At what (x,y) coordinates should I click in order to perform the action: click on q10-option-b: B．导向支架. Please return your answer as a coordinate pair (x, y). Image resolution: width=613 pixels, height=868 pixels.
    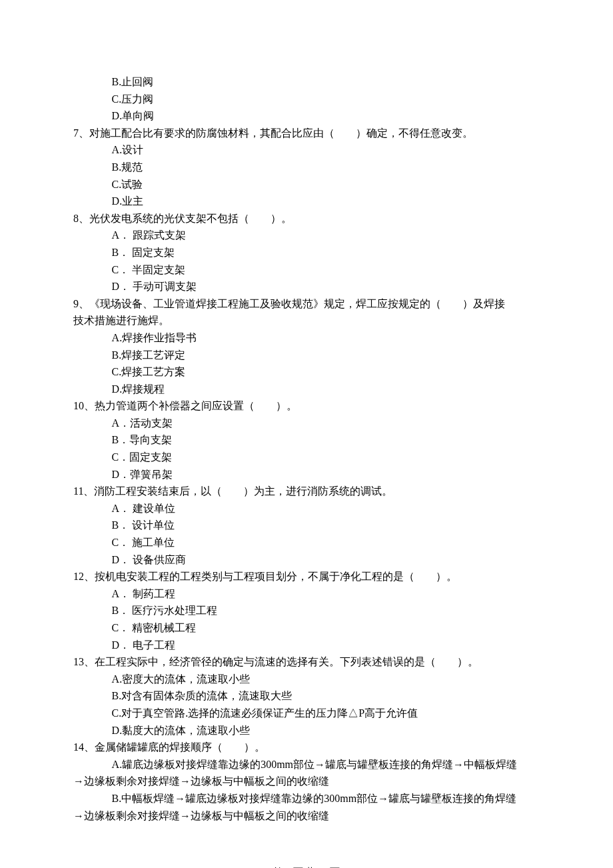
    Looking at the image, I should click on (306, 440).